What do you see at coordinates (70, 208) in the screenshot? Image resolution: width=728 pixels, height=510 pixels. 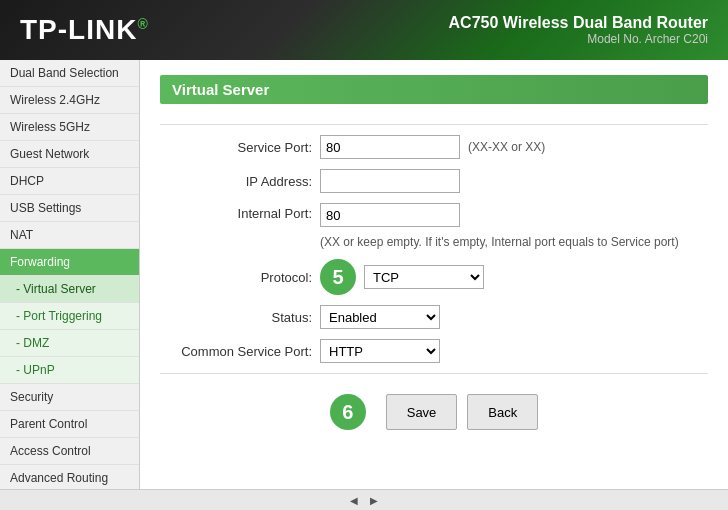 I see `sidebar-item-usb-settings: USB Settings` at bounding box center [70, 208].